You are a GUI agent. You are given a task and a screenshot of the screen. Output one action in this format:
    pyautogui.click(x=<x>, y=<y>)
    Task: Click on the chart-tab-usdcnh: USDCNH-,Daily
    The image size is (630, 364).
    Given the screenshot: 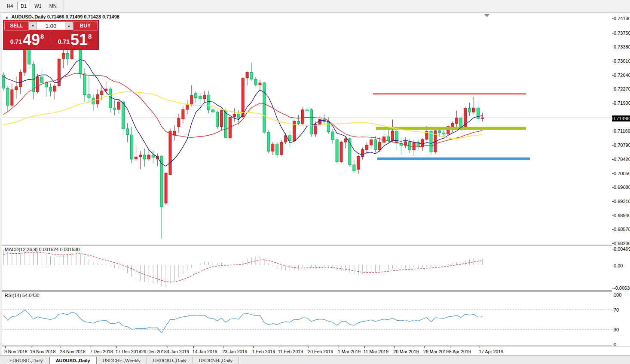 What is the action you would take?
    pyautogui.click(x=216, y=361)
    